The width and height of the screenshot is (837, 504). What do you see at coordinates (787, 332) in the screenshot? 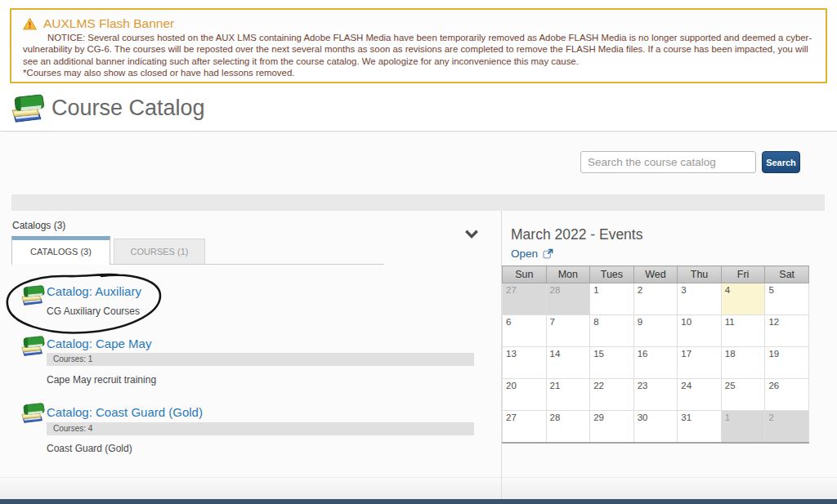
I see `calendar-day-cell: 12` at bounding box center [787, 332].